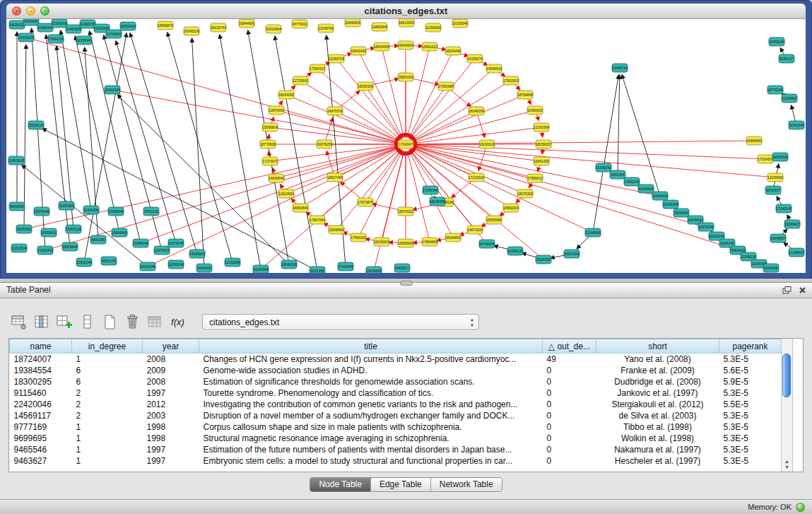 This screenshot has width=812, height=514. Describe the element at coordinates (371, 427) in the screenshot. I see `table-cell: Corpus callosum shape and size in male p…` at that location.